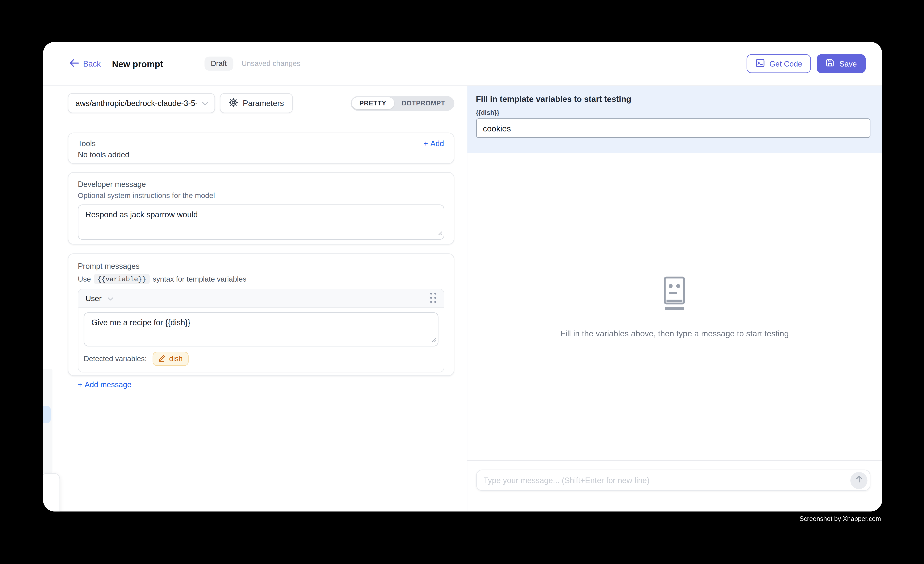 The height and width of the screenshot is (564, 924). What do you see at coordinates (137, 64) in the screenshot?
I see `page-title: New prompt` at bounding box center [137, 64].